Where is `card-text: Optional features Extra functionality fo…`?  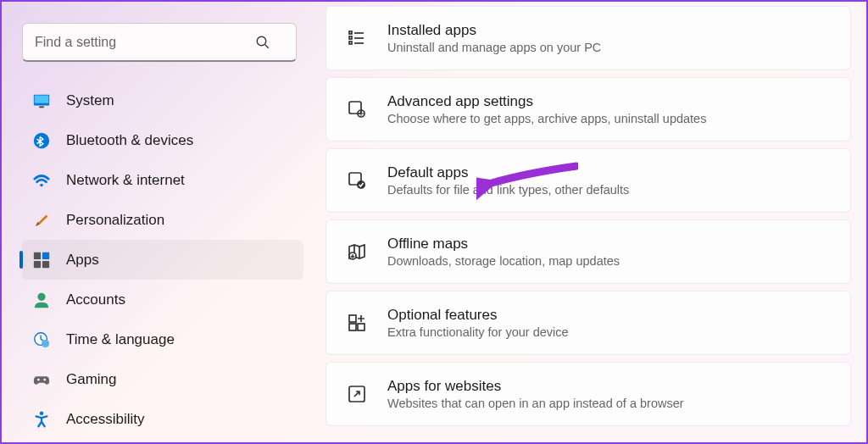 card-text: Optional features Extra functionality fo… is located at coordinates (478, 323).